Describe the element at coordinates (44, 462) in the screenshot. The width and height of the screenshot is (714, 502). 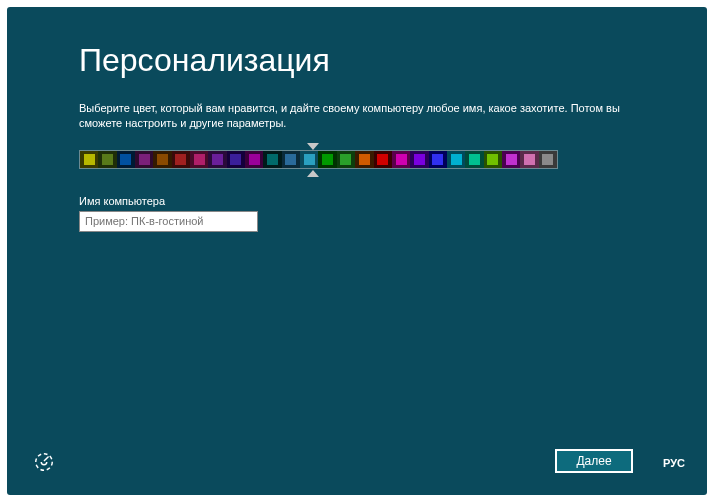
I see `ease-of-access-icon` at that location.